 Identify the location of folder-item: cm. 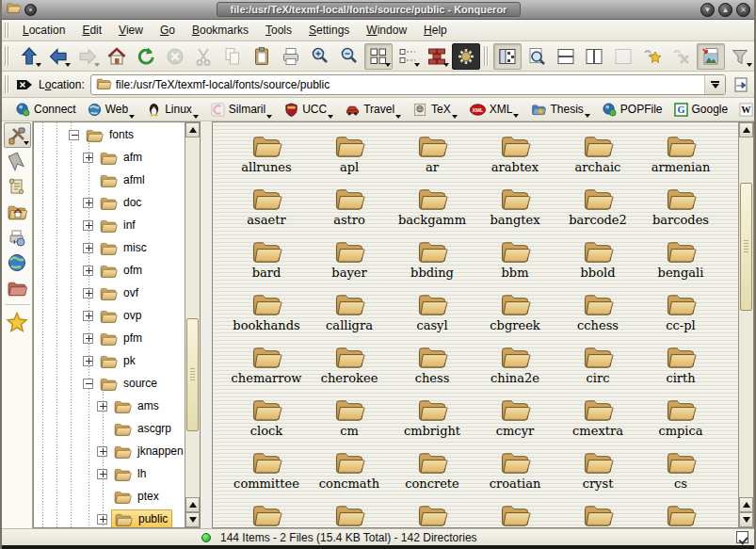
(349, 417).